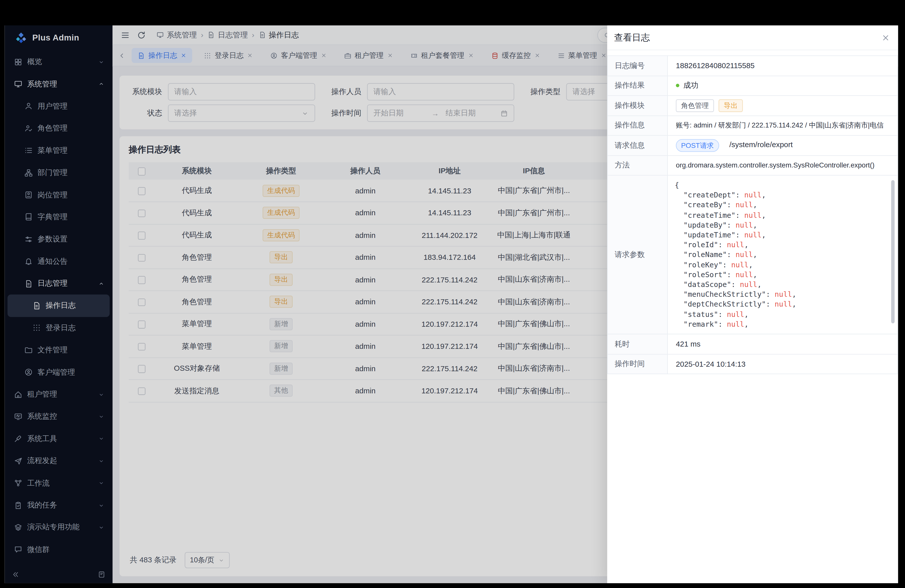  What do you see at coordinates (783, 255) in the screenshot?
I see `detail-value: { "createDept": null, "createBy": null, …` at bounding box center [783, 255].